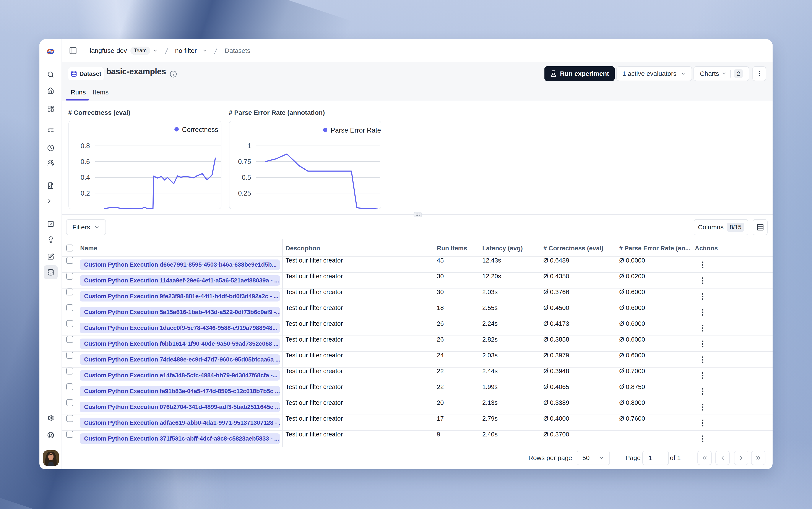  What do you see at coordinates (85, 193) in the screenshot?
I see `svg-text: 0.2` at bounding box center [85, 193].